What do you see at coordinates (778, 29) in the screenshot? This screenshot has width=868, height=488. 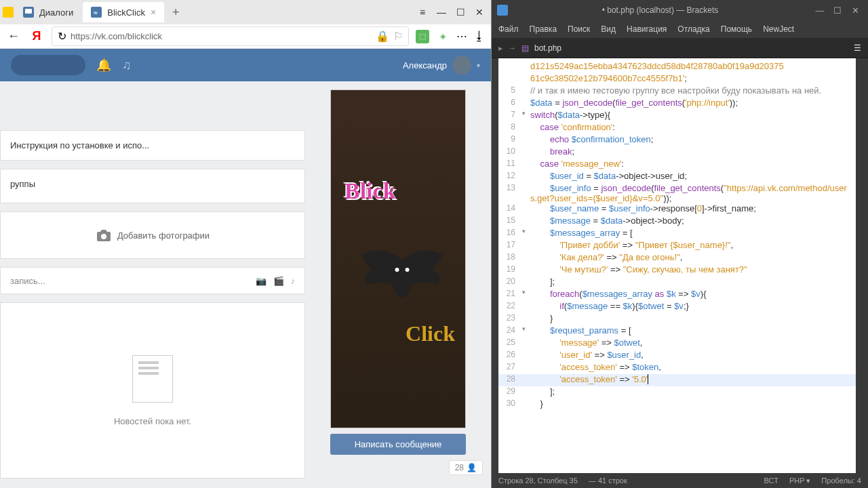 I see `menu-newject: NewJect` at bounding box center [778, 29].